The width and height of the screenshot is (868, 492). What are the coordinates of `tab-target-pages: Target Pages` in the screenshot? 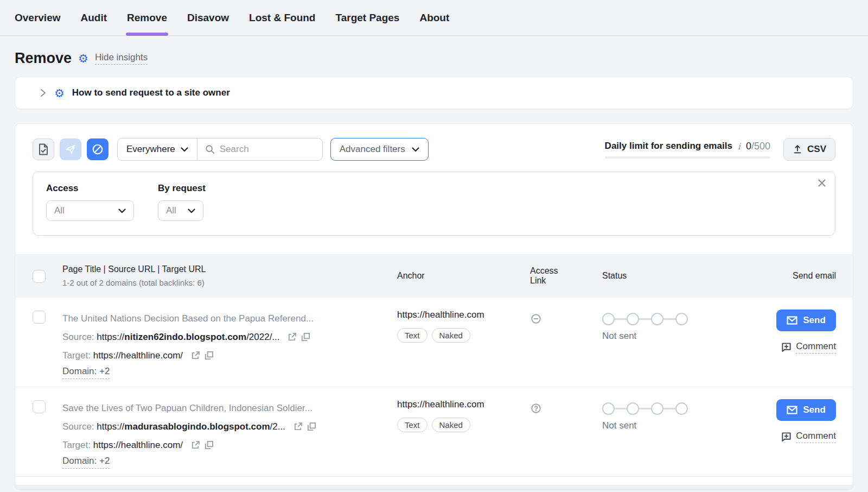 It's located at (367, 18).